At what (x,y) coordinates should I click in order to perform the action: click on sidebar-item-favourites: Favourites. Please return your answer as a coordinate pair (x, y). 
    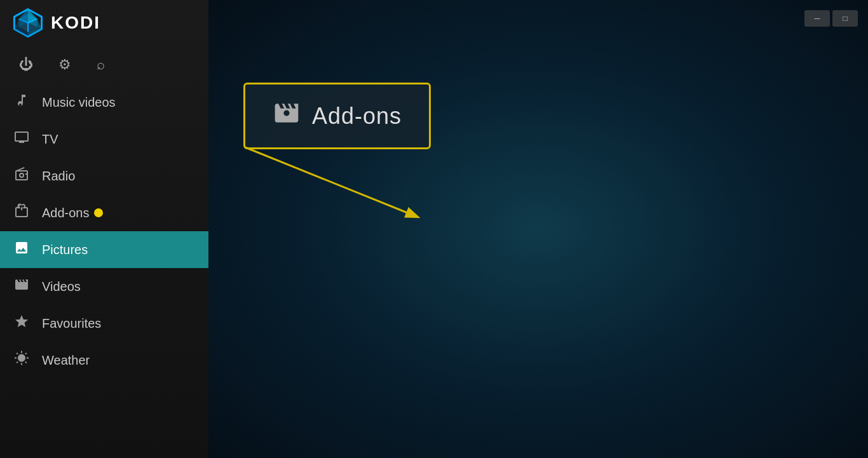
    Looking at the image, I should click on (104, 323).